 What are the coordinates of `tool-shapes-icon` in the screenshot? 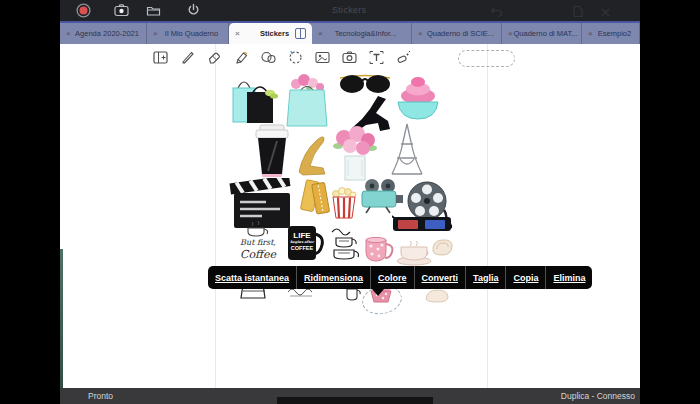 It's located at (268, 58).